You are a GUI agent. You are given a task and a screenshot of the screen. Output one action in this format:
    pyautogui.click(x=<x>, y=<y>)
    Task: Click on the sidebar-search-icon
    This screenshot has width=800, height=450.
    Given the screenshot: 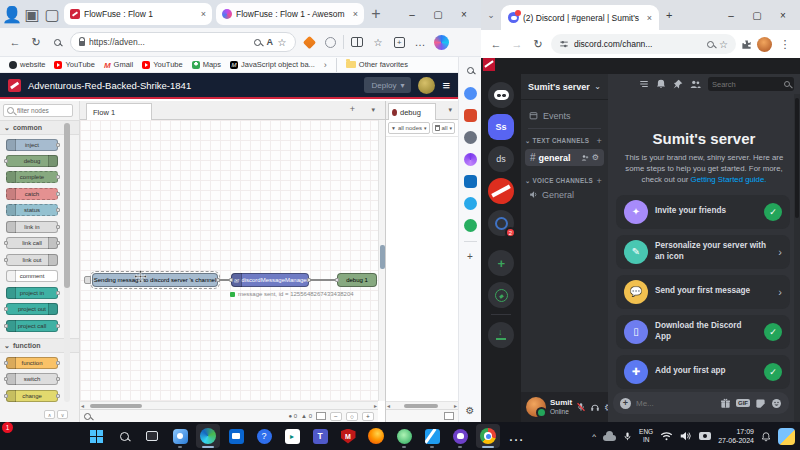 What is the action you would take?
    pyautogui.click(x=470, y=70)
    